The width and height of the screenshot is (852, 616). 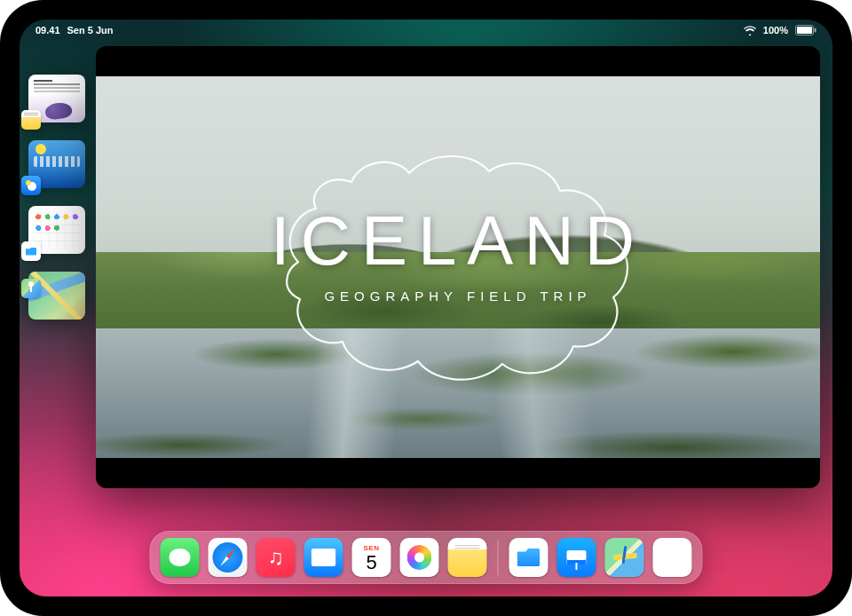 I want to click on stage-item-notes, so click(x=57, y=99).